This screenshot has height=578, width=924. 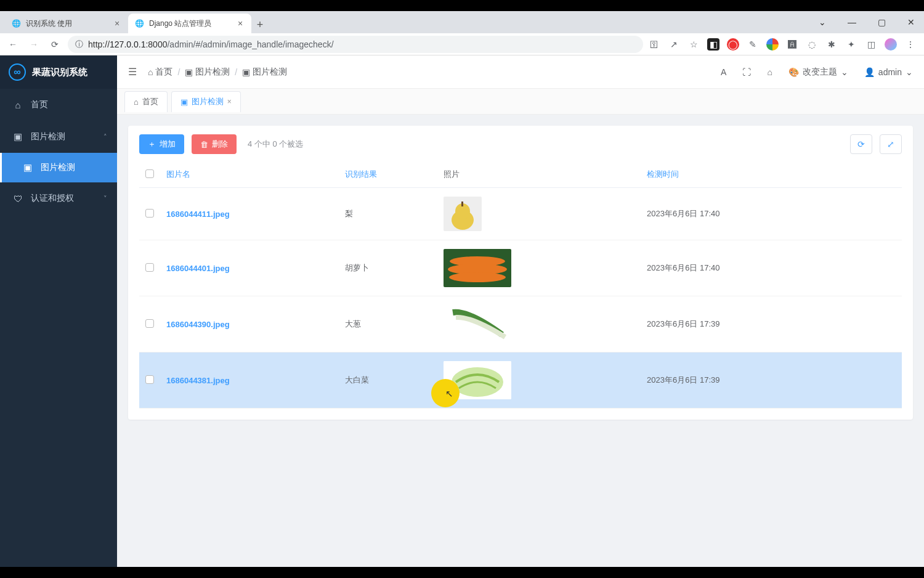 What do you see at coordinates (207, 72) in the screenshot?
I see `breadcrumb-mid: ▣图片检测` at bounding box center [207, 72].